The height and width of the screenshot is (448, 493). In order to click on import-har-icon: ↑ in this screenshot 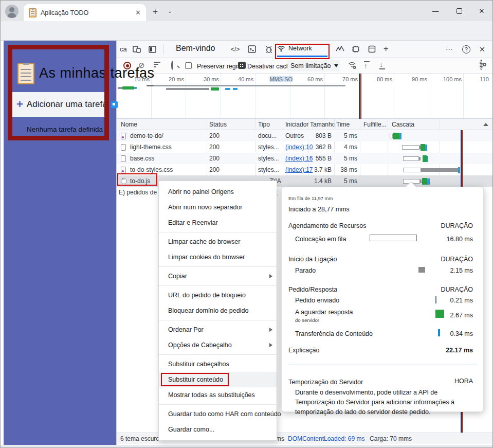, I will do `click(367, 65)`.